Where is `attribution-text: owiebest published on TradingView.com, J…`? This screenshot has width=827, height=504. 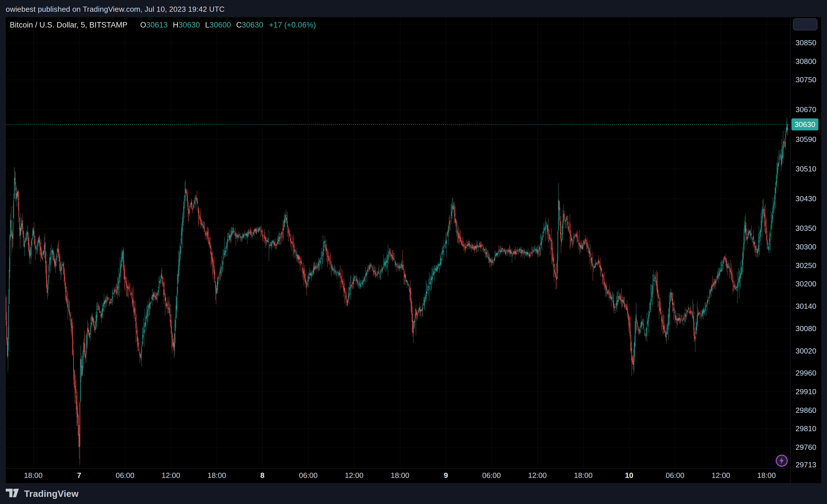 attribution-text: owiebest published on TradingView.com, J… is located at coordinates (115, 9).